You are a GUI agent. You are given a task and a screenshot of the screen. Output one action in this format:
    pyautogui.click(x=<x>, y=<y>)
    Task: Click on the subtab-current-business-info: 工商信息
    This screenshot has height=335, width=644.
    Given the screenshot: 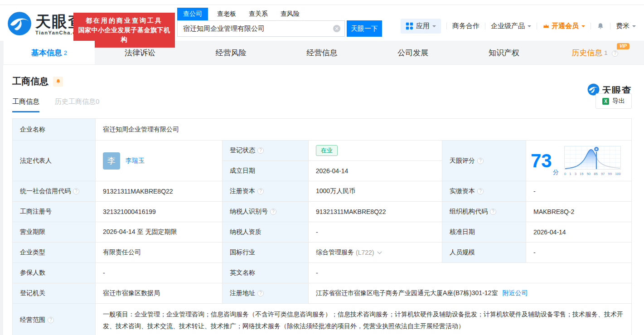 What is the action you would take?
    pyautogui.click(x=26, y=105)
    